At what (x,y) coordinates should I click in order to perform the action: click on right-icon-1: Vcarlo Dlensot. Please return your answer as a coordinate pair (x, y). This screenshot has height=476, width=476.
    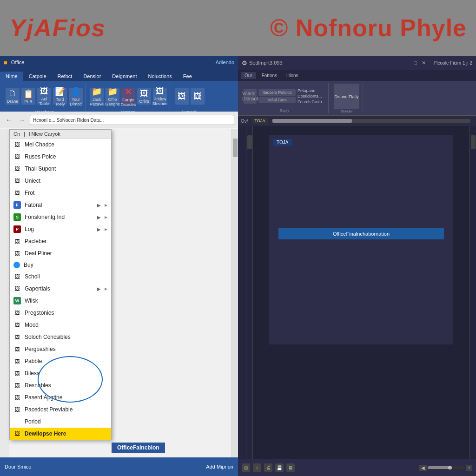
    Looking at the image, I should click on (250, 96).